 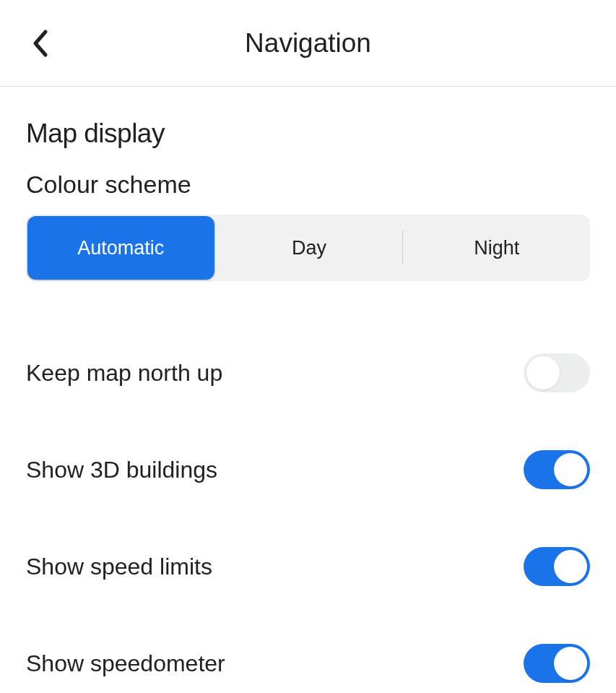 What do you see at coordinates (557, 567) in the screenshot?
I see `toggle-show-speed-limits` at bounding box center [557, 567].